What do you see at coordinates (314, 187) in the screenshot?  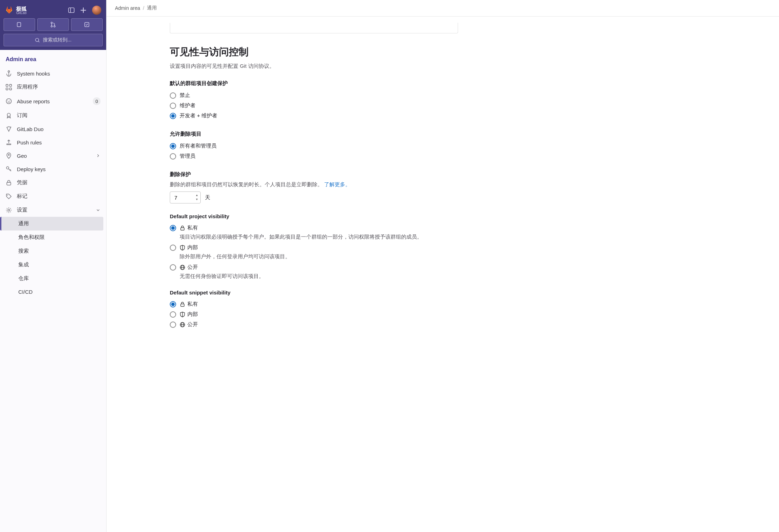 I see `group-delete-protection: 删除保护 删除的群组和项目仍然可以恢复的时长。个人项目总是立即删除。 了解更多。…` at bounding box center [314, 187].